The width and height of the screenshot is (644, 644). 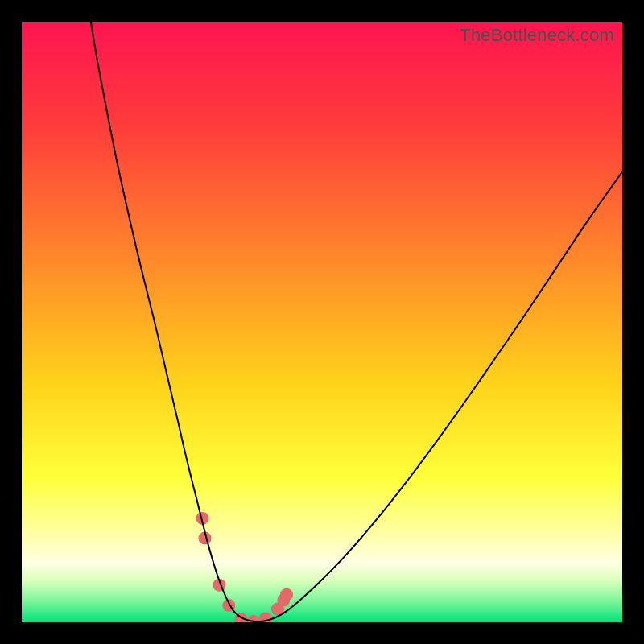 I want to click on watermark-text: TheBottleneck.com, so click(x=537, y=35).